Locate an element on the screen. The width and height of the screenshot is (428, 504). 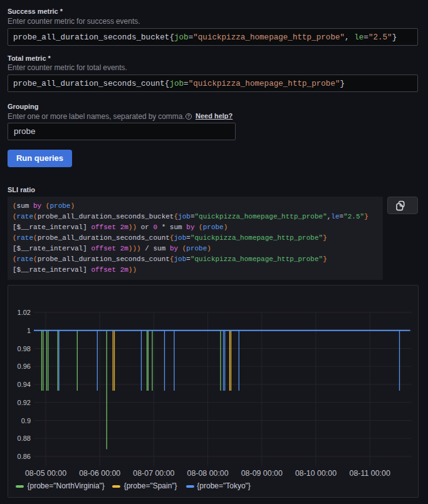
svg-text: 08-10 00:00 is located at coordinates (316, 473).